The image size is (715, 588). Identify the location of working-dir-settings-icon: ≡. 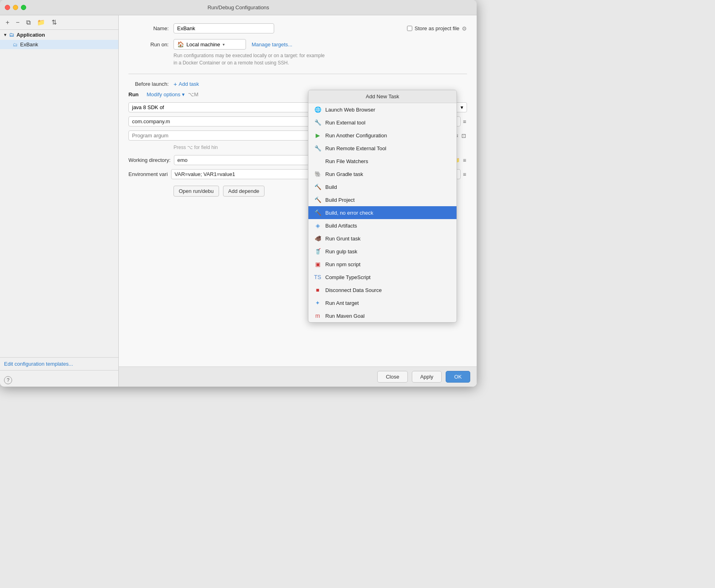
(465, 160).